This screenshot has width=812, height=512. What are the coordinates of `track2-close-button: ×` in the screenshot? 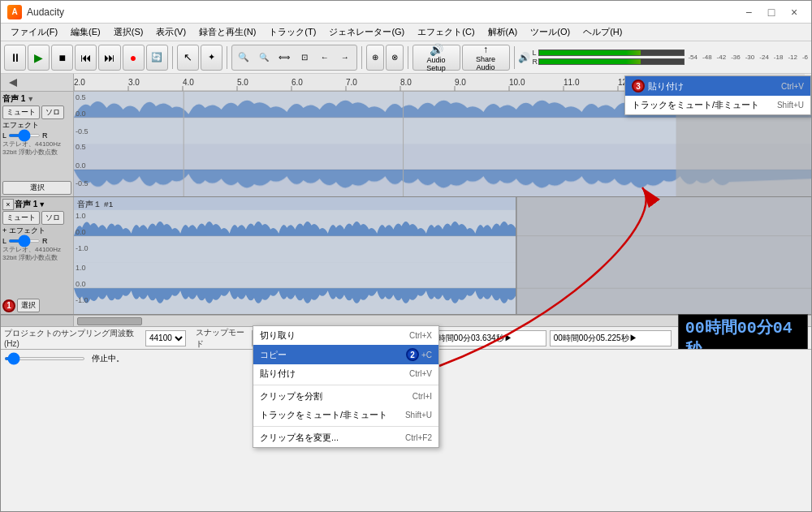 It's located at (8, 204).